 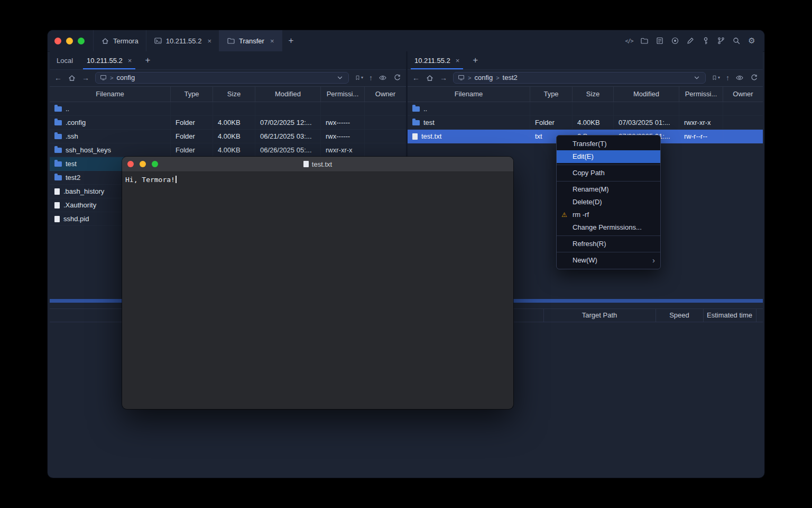 I want to click on gear-icon: ⚙, so click(x=752, y=41).